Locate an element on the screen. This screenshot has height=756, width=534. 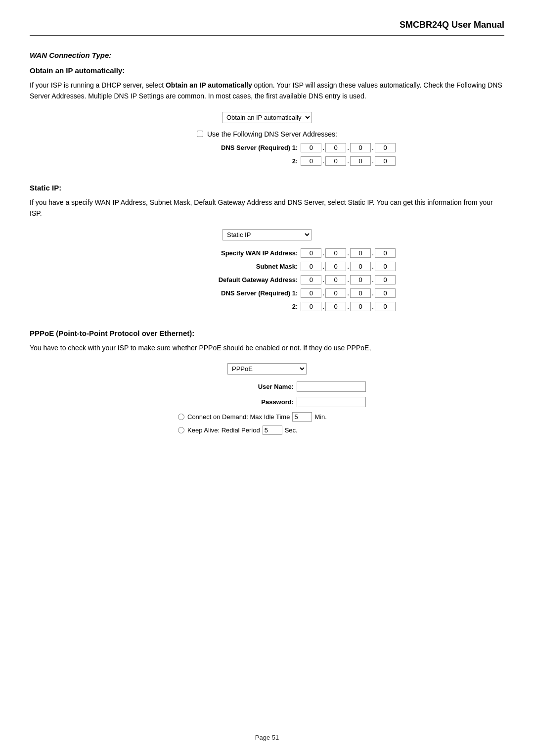
pppoe-form: PPPoE User Name: Password: Connect on De… is located at coordinates (267, 401).